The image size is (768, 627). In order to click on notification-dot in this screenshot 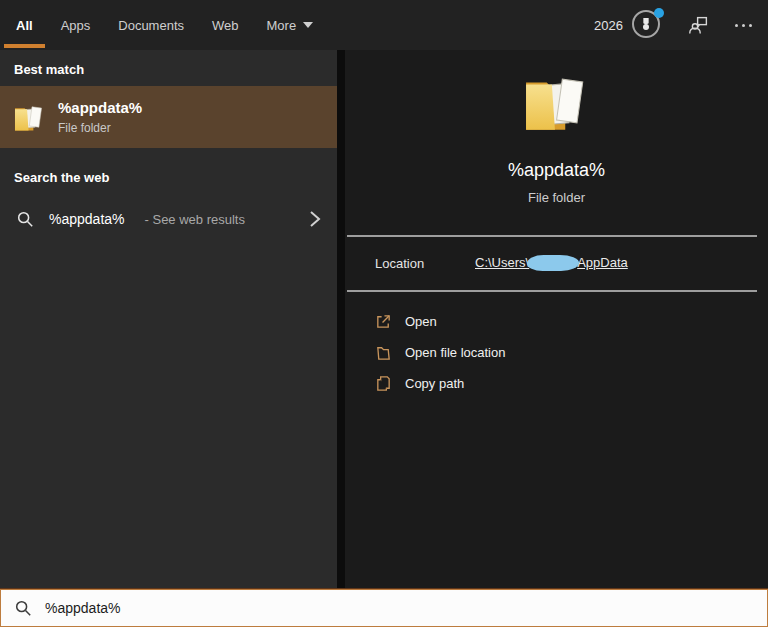, I will do `click(659, 13)`.